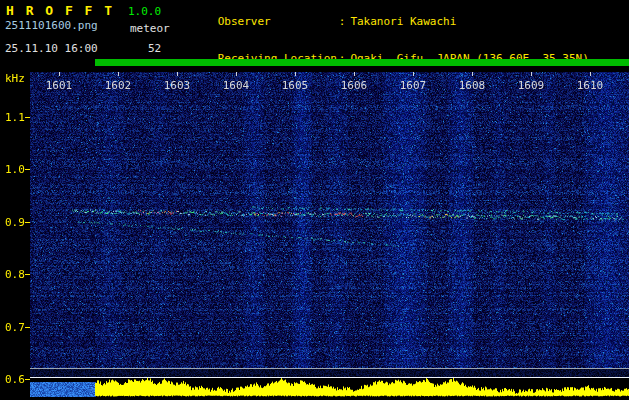  What do you see at coordinates (362, 62) in the screenshot?
I see `progress-bar` at bounding box center [362, 62].